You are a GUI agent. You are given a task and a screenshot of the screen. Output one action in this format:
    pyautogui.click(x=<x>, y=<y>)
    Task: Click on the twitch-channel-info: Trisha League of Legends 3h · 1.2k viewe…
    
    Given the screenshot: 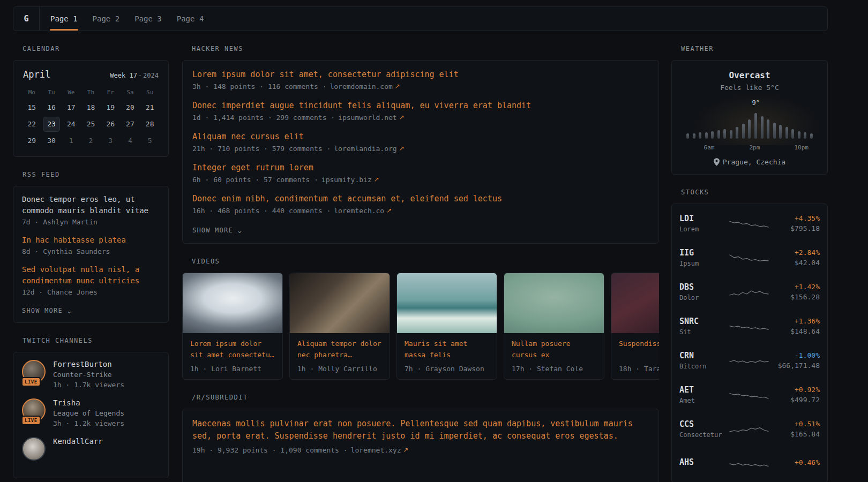 What is the action you would take?
    pyautogui.click(x=89, y=413)
    